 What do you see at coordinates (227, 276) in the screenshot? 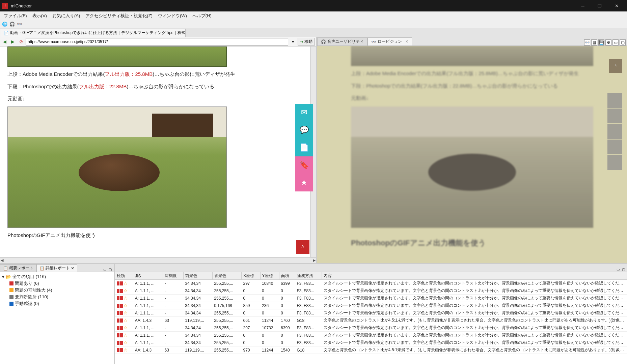
I see `col-bg: 背景色` at bounding box center [227, 276].